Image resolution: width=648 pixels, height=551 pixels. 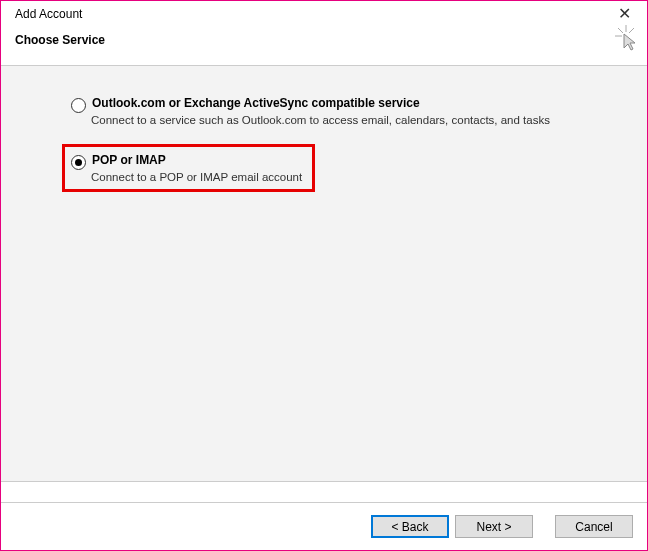 I want to click on next-button: Next >, so click(x=494, y=526).